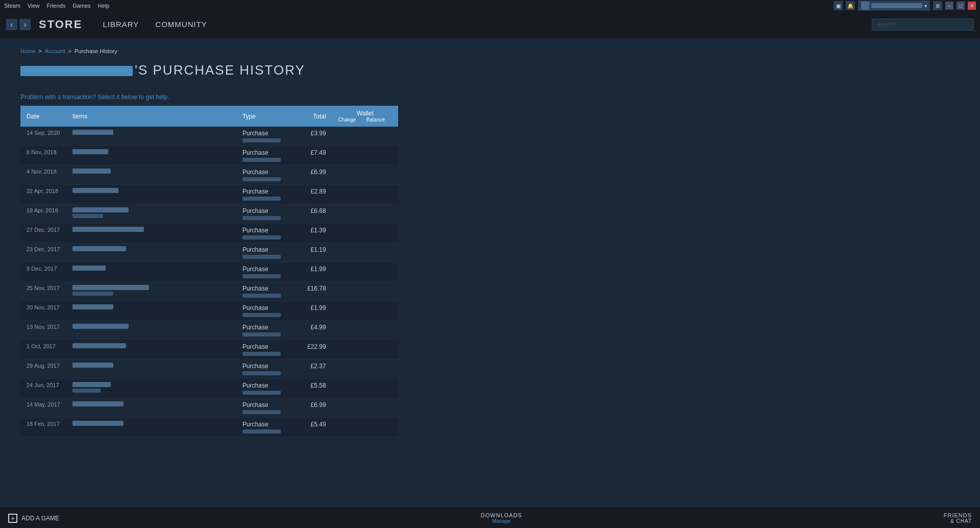  Describe the element at coordinates (958, 515) in the screenshot. I see `friends-label: FRIENDS` at that location.